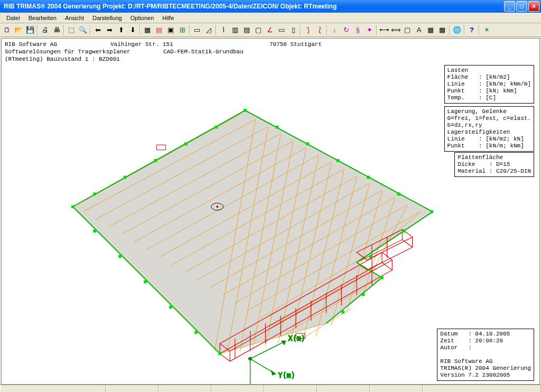 This screenshot has height=392, width=541. I want to click on window-title: RIB TRIMAS® 2004 Generierung Projekt: D:…, so click(169, 6).